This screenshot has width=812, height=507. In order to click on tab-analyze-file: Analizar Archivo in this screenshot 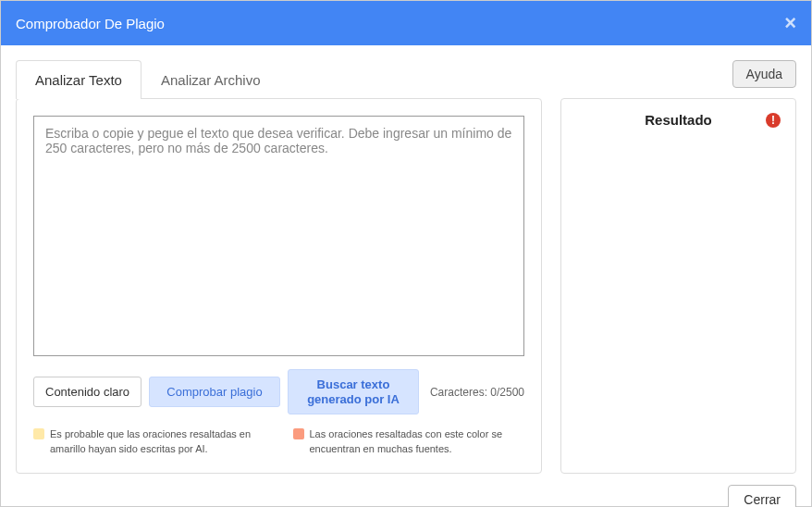, I will do `click(211, 80)`.